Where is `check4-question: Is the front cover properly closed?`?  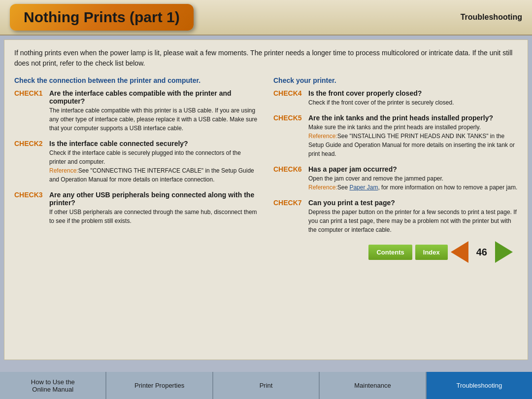
check4-question: Is the front cover properly closed? is located at coordinates (365, 93).